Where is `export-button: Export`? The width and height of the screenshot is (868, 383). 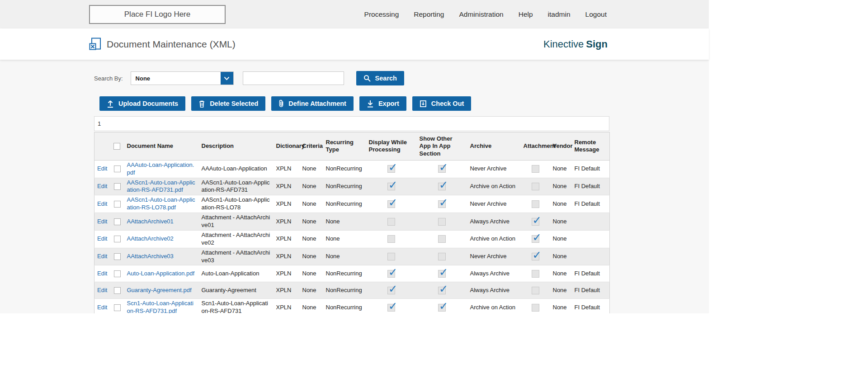 export-button: Export is located at coordinates (383, 104).